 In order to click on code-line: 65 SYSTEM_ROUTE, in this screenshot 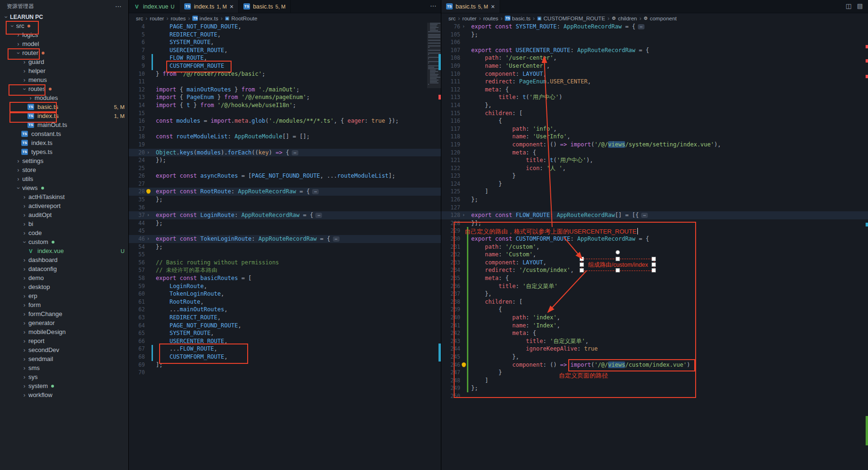, I will do `click(285, 334)`.